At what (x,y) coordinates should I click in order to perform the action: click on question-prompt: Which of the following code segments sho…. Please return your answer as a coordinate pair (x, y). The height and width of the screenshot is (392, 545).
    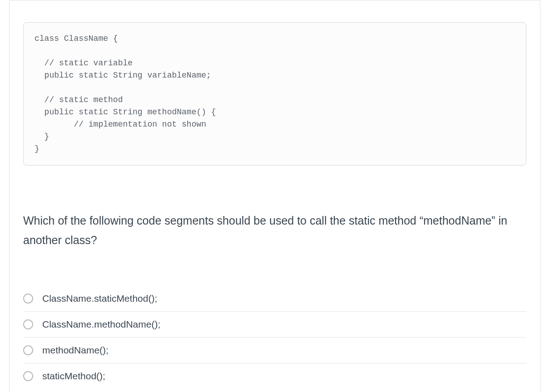
    Looking at the image, I should click on (275, 230).